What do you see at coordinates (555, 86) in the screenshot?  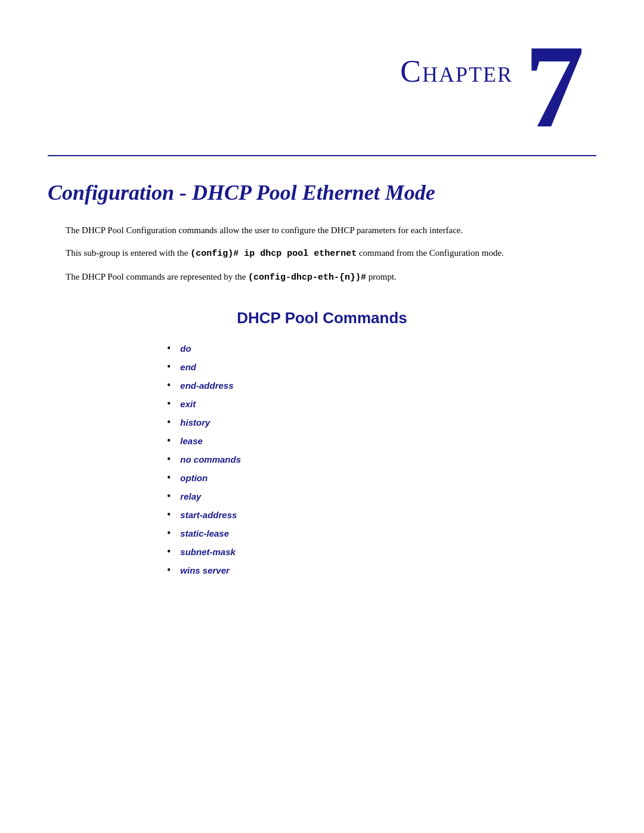 I see `chapter-number: 7` at bounding box center [555, 86].